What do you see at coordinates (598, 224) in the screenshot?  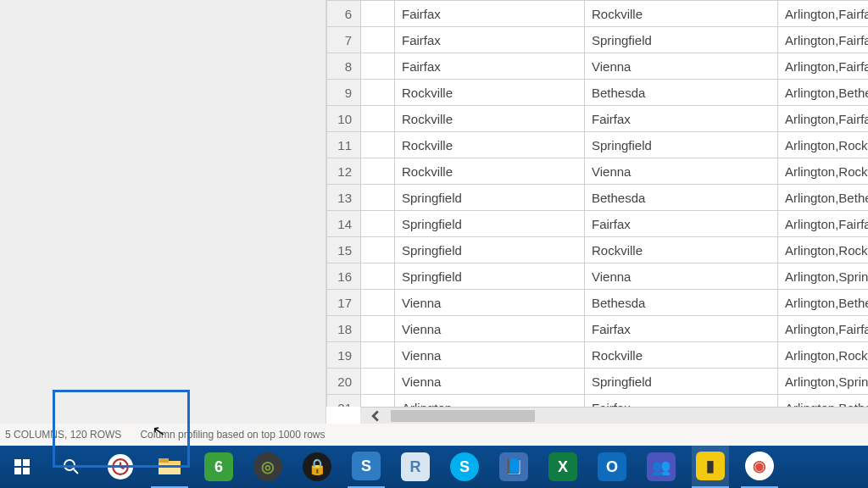 I see `table-row: 14SpringfieldFairfaxArlington,Fairfa` at bounding box center [598, 224].